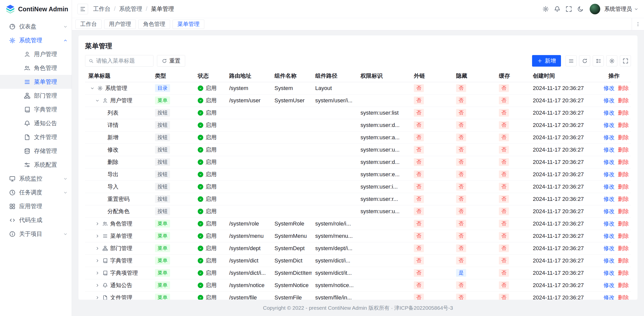 The width and height of the screenshot is (644, 316). I want to click on sidebar-item-关于项目: 关于项目, so click(36, 234).